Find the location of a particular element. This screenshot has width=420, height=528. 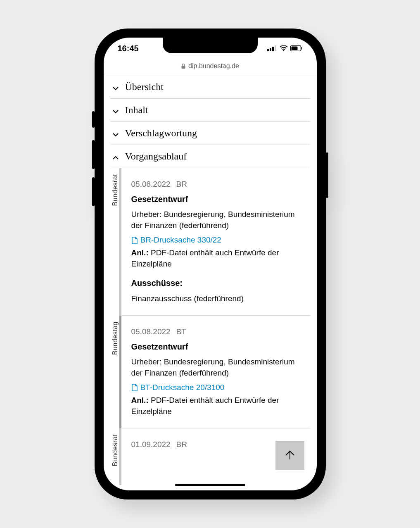

accordion-label: Übersicht is located at coordinates (145, 87).